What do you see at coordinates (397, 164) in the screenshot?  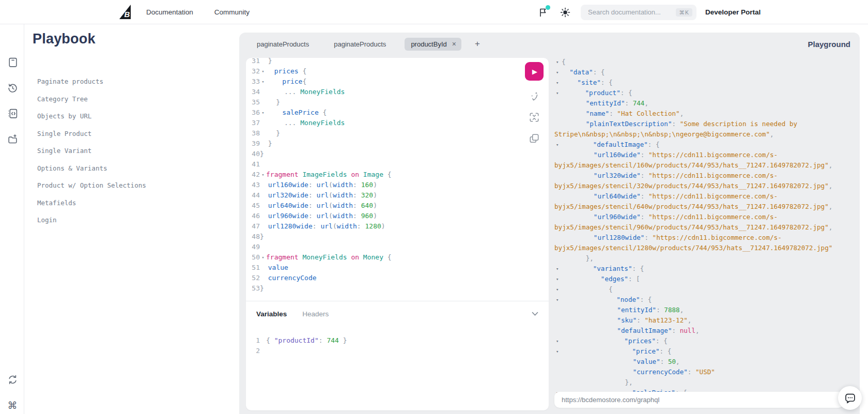 I see `query-code-line: 41` at bounding box center [397, 164].